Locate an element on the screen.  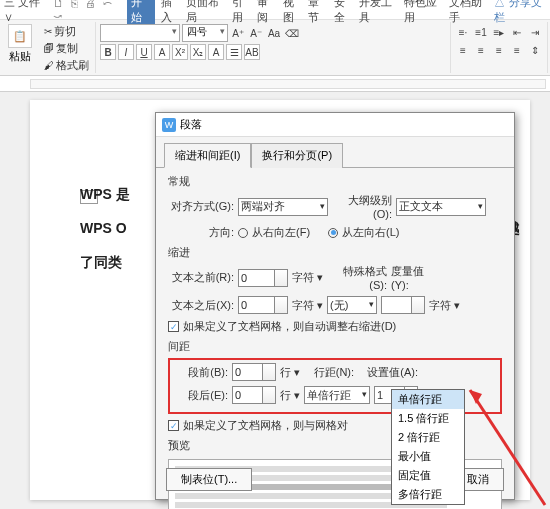
outline-label: 大纲级别(O): is located at coordinates (362, 206).